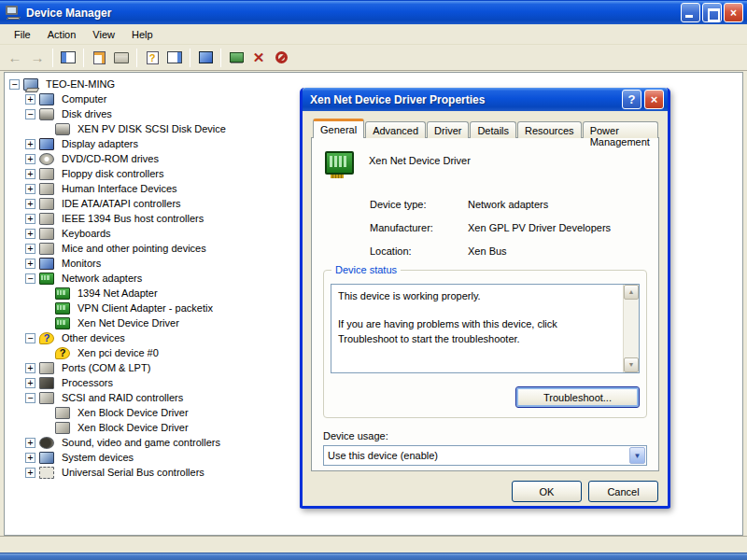 This screenshot has width=747, height=560. What do you see at coordinates (734, 13) in the screenshot?
I see `close-button: ×` at bounding box center [734, 13].